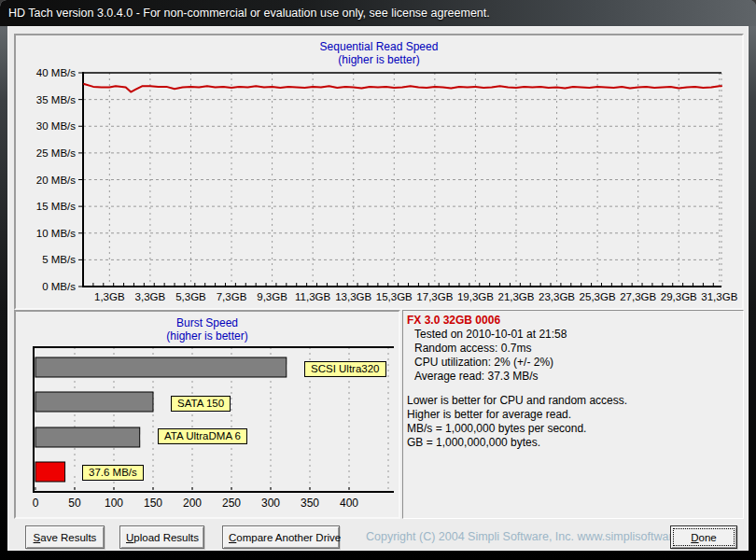 The width and height of the screenshot is (756, 560). I want to click on window-titlebar: HD Tach version 3.0.4.0 - For non-commer…, so click(378, 13).